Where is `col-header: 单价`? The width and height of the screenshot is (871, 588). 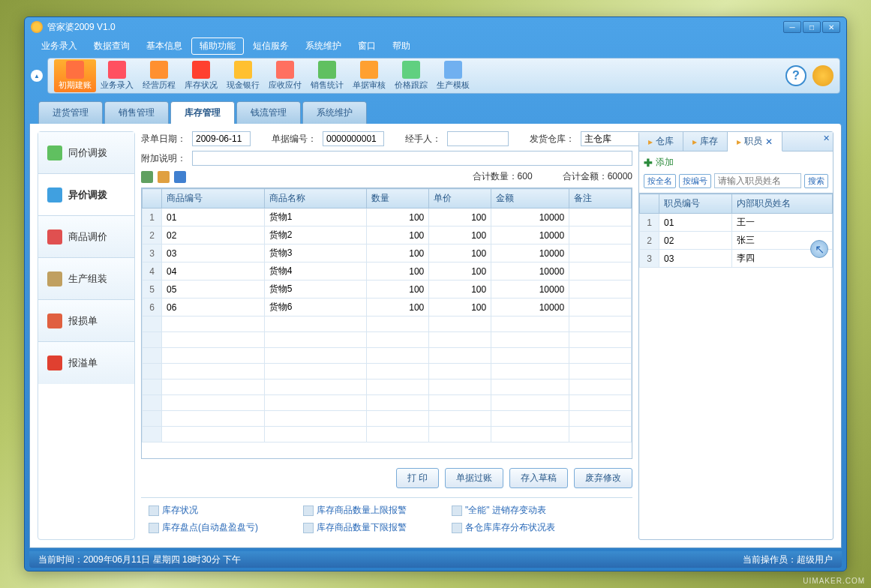
col-header: 单价 is located at coordinates (461, 199).